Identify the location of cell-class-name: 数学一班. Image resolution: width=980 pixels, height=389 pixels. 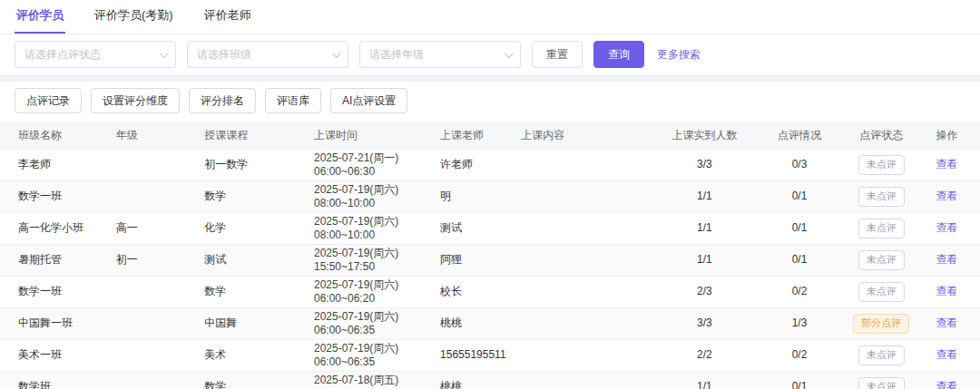
(54, 198).